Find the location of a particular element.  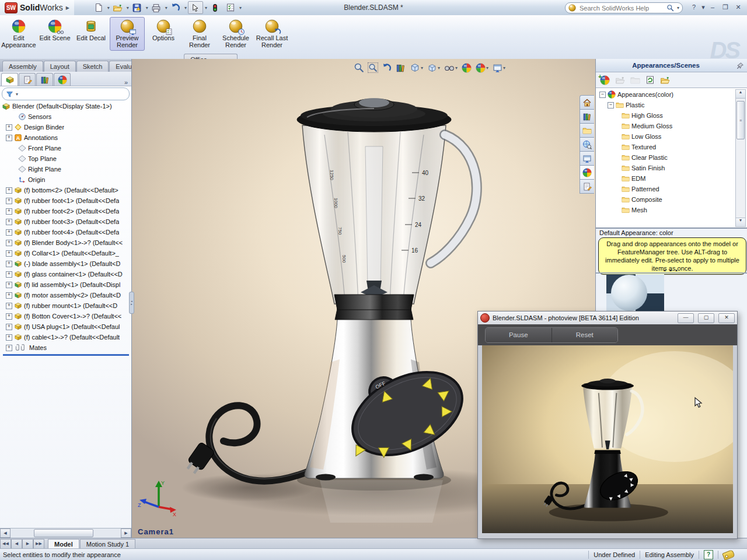

print-dropdown: ▾ is located at coordinates (166, 8).